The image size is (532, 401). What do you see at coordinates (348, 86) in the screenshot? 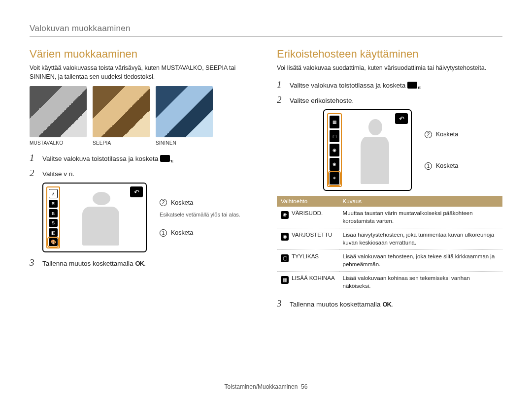
I see `right-step1-text: Valitse valokuva toistotilassa ja kosket…` at bounding box center [348, 86].